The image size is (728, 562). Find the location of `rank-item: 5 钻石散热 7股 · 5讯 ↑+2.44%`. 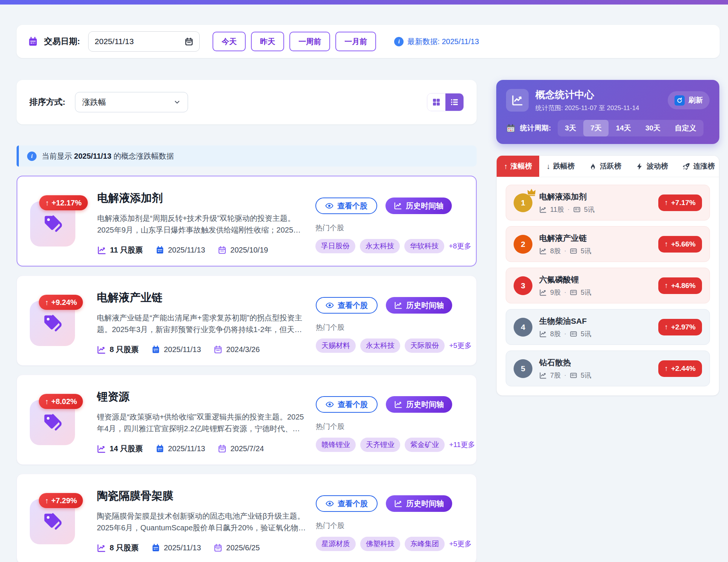

rank-item: 5 钻石散热 7股 · 5讯 ↑+2.44% is located at coordinates (608, 369).